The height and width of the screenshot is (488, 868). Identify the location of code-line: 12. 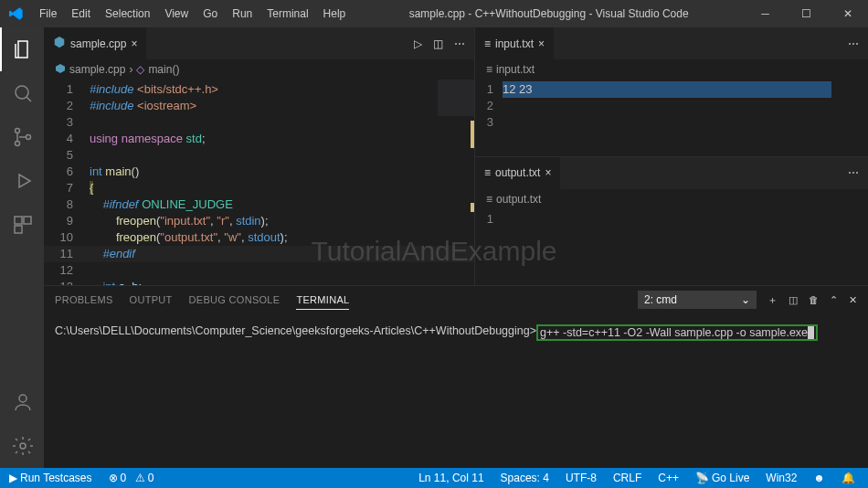
(259, 271).